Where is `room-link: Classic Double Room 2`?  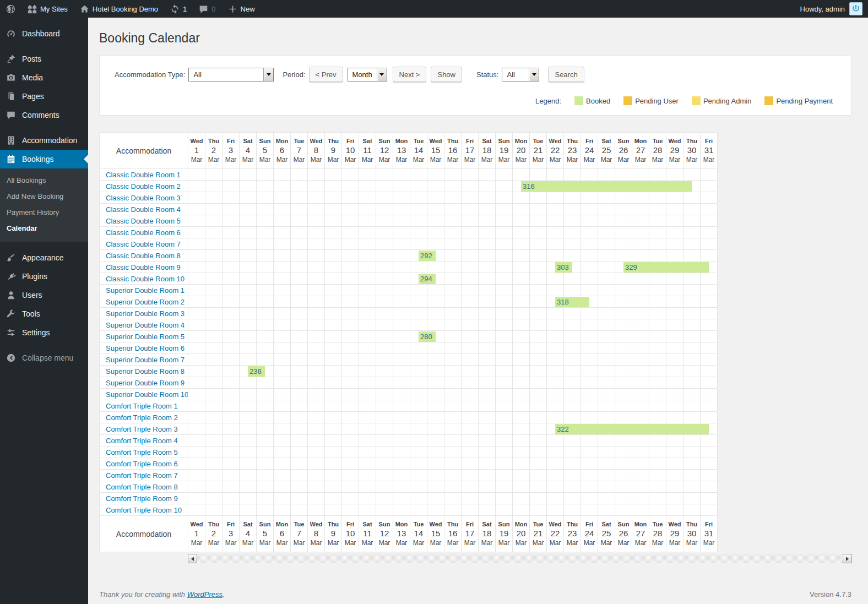
room-link: Classic Double Room 2 is located at coordinates (143, 186).